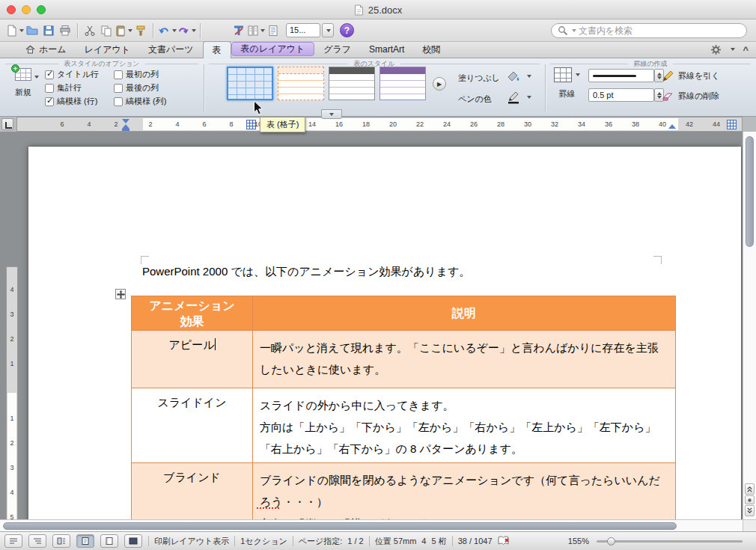 Image resolution: width=756 pixels, height=550 pixels. What do you see at coordinates (347, 30) in the screenshot?
I see `help-button: ?` at bounding box center [347, 30].